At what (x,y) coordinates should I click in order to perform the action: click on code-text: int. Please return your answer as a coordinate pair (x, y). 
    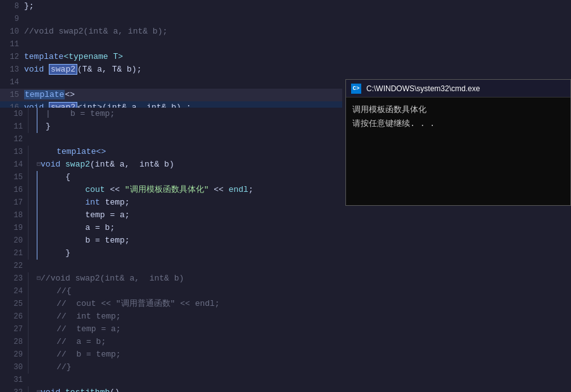
    Looking at the image, I should click on (75, 203).